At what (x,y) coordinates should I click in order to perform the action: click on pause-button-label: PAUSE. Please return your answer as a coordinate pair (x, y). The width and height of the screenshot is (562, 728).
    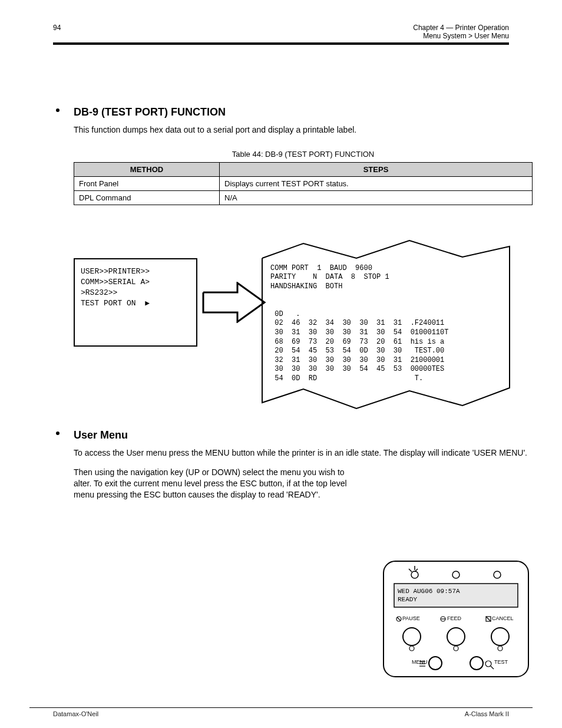
    Looking at the image, I should click on (411, 618).